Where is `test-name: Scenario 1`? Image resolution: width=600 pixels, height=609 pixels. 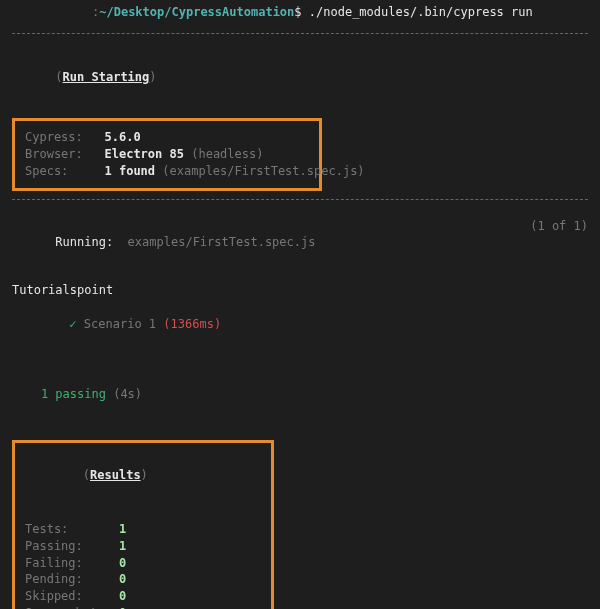 test-name: Scenario 1 is located at coordinates (120, 324).